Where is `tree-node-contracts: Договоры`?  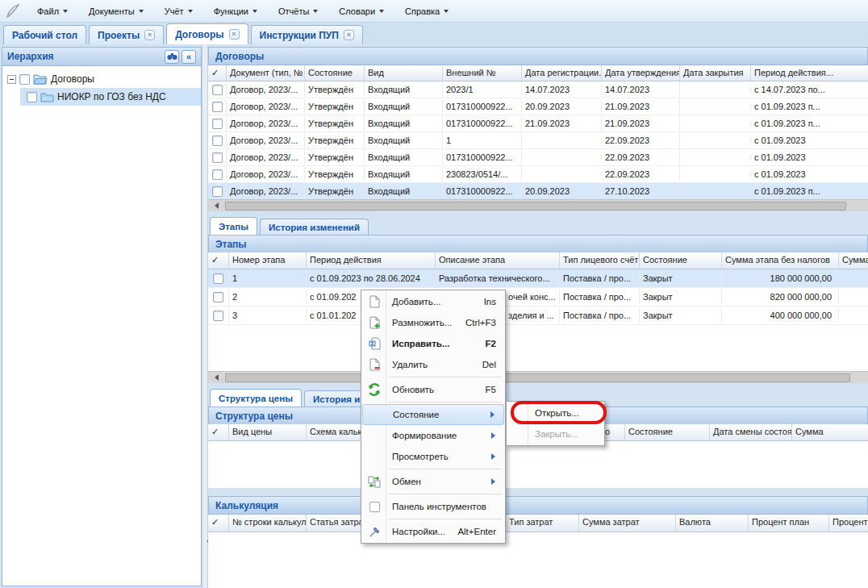
tree-node-contracts: Договоры is located at coordinates (102, 79).